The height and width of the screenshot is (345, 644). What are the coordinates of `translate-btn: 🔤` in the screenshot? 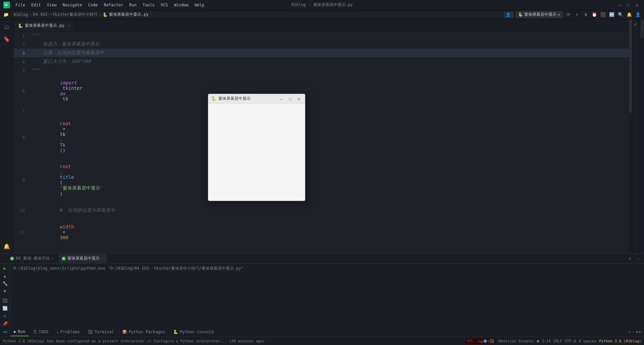 It's located at (612, 15).